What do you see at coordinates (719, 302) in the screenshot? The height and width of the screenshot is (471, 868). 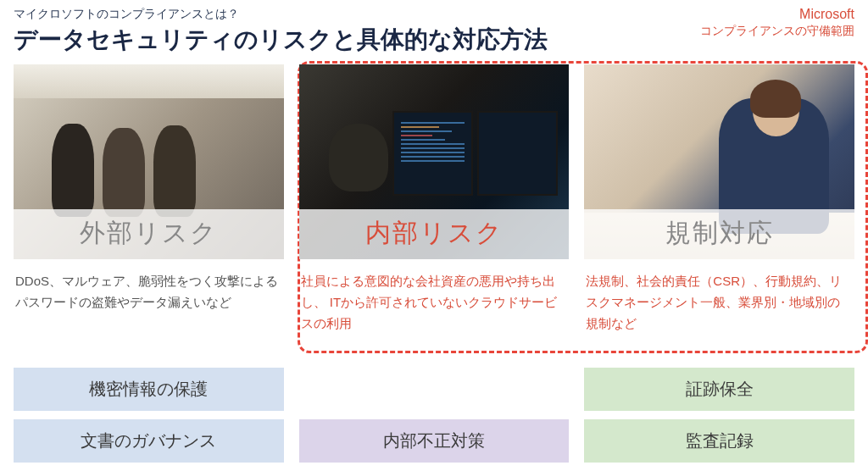 I see `card-description: 法規制、社会的責任（CSR）、行動規約、リスクマネージメント一般、業界別・地域別…` at bounding box center [719, 302].